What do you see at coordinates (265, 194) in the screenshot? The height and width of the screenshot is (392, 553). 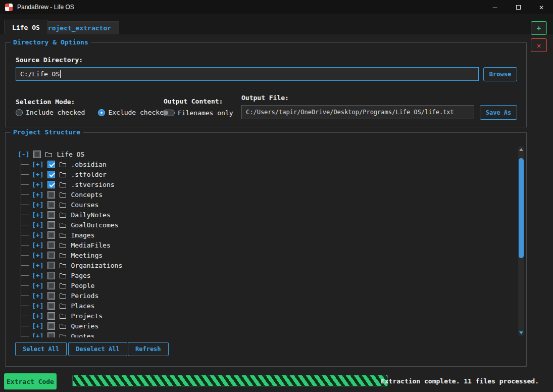 I see `tree-row: [+] Concepts` at bounding box center [265, 194].